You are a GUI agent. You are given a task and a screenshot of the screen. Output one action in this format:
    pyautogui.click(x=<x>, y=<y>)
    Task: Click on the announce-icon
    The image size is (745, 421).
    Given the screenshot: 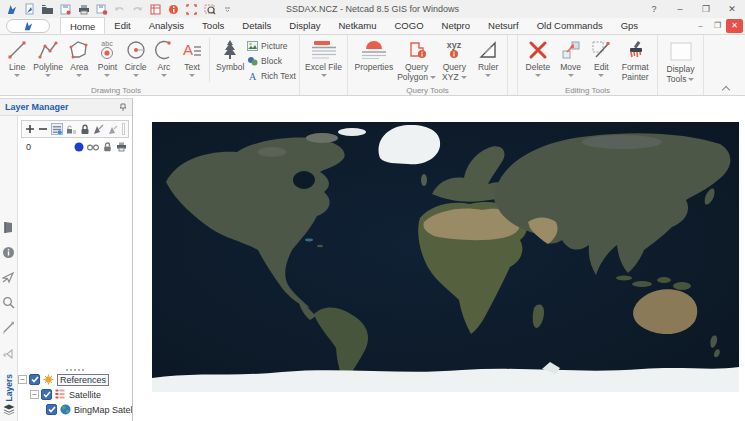 What is the action you would take?
    pyautogui.click(x=8, y=352)
    